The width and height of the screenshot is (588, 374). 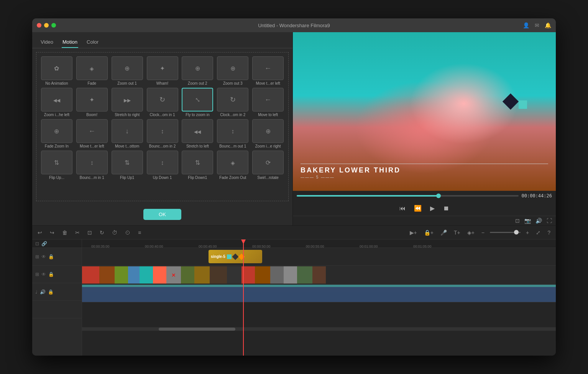 I want to click on video-clip-7: ✕, so click(x=174, y=275).